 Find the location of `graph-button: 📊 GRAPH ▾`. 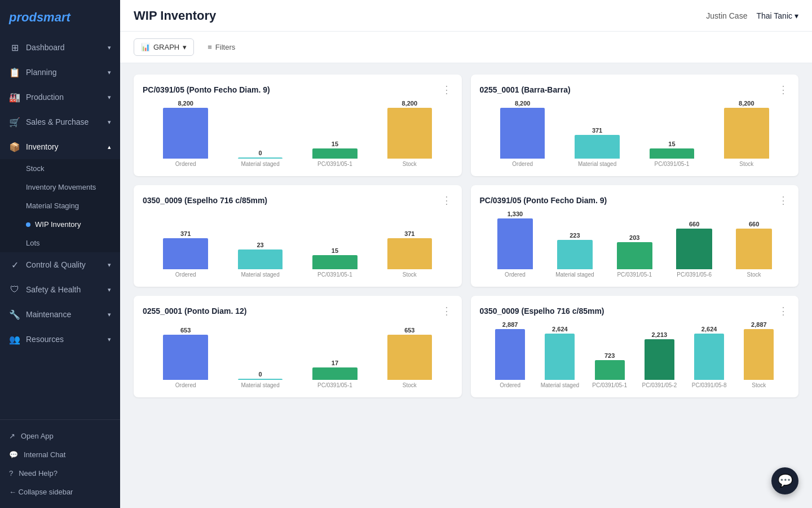

graph-button: 📊 GRAPH ▾ is located at coordinates (164, 47).